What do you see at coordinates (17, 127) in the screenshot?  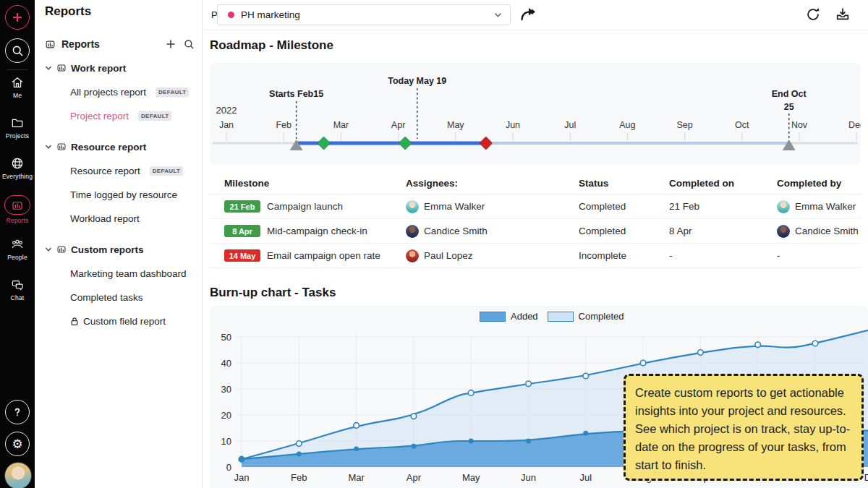 I see `rail-item-projects: Projects` at bounding box center [17, 127].